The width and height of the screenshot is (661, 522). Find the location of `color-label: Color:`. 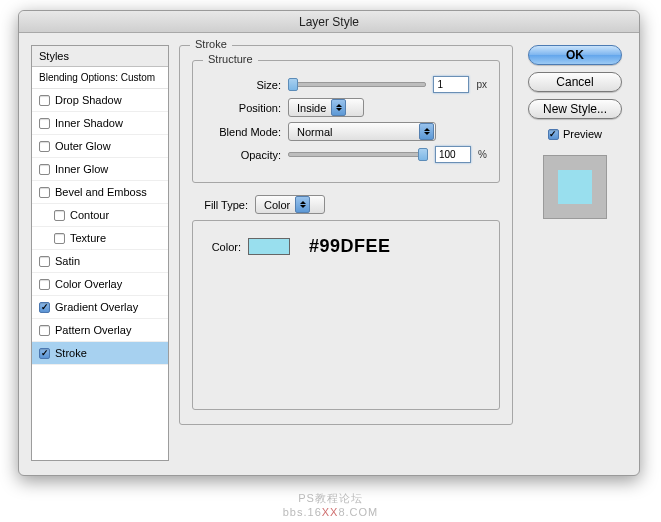

color-label: Color: is located at coordinates (223, 247).